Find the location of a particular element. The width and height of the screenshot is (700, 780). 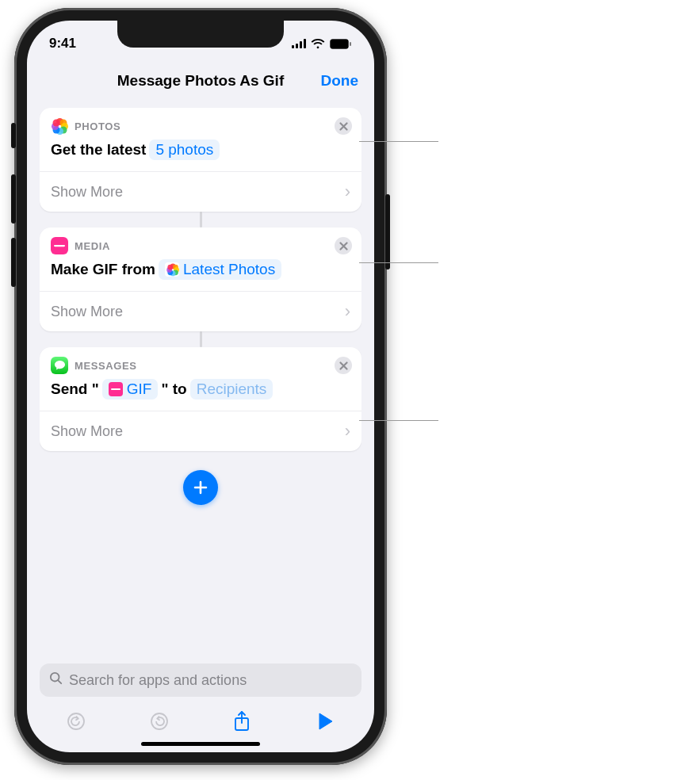

search-icon is located at coordinates (55, 680).